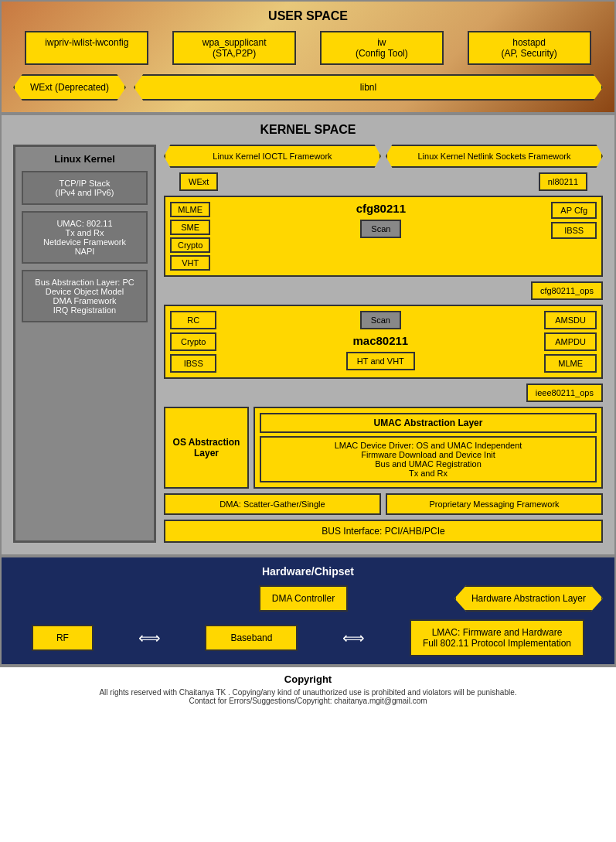 This screenshot has height=842, width=616. I want to click on umac-section: UMAC Abstraction Layer LMAC Device Drive…, so click(428, 448).